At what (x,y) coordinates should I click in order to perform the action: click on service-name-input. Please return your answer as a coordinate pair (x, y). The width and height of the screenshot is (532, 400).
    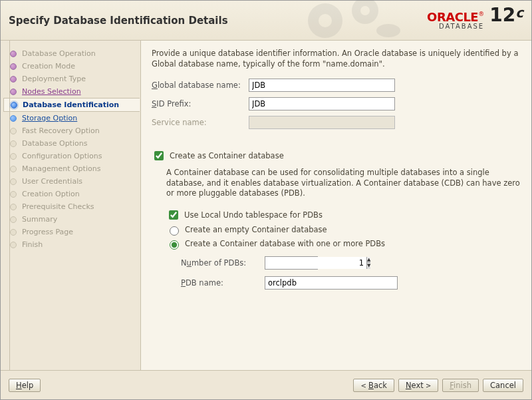
    Looking at the image, I should click on (322, 122).